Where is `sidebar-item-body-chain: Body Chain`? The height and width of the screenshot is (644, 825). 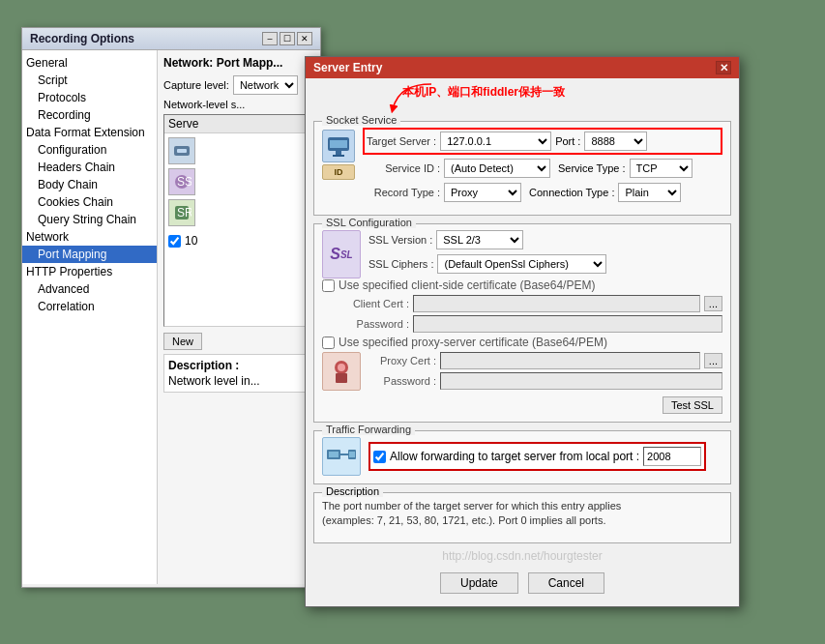
sidebar-item-body-chain: Body Chain is located at coordinates (89, 185).